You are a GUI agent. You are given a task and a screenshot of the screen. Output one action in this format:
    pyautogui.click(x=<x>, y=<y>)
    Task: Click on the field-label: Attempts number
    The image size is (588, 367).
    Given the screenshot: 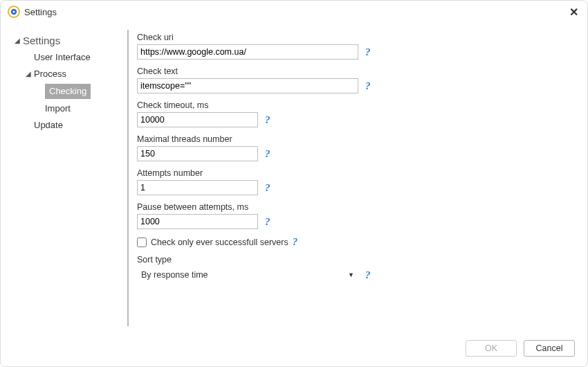 What is the action you would take?
    pyautogui.click(x=357, y=173)
    